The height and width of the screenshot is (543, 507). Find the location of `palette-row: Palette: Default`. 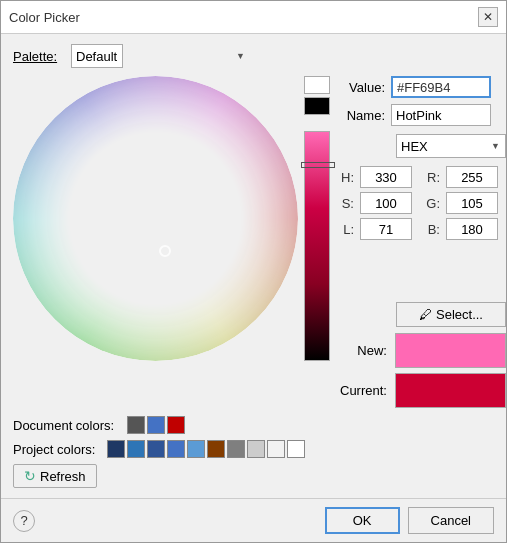

palette-row: Palette: Default is located at coordinates (254, 56).